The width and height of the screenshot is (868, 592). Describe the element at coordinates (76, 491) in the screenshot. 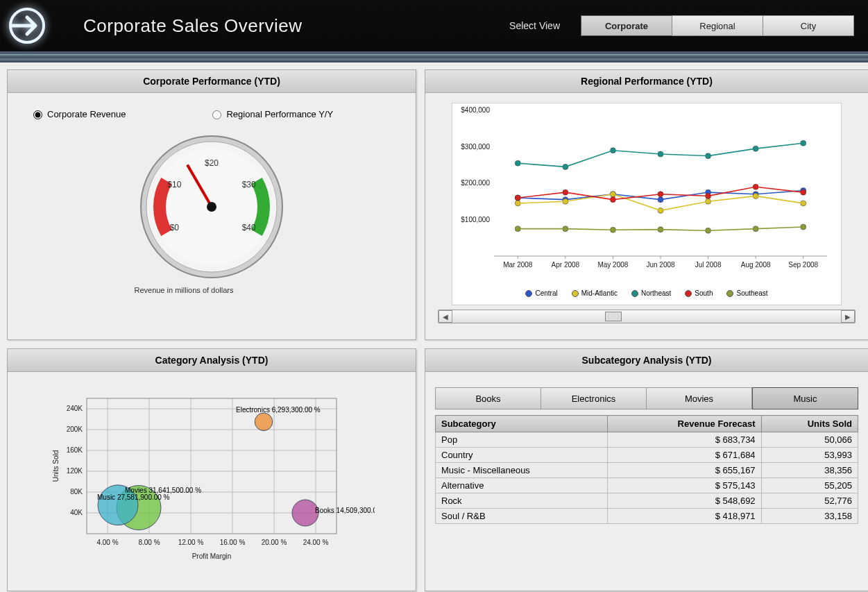

I see `svg-text: 80K` at that location.